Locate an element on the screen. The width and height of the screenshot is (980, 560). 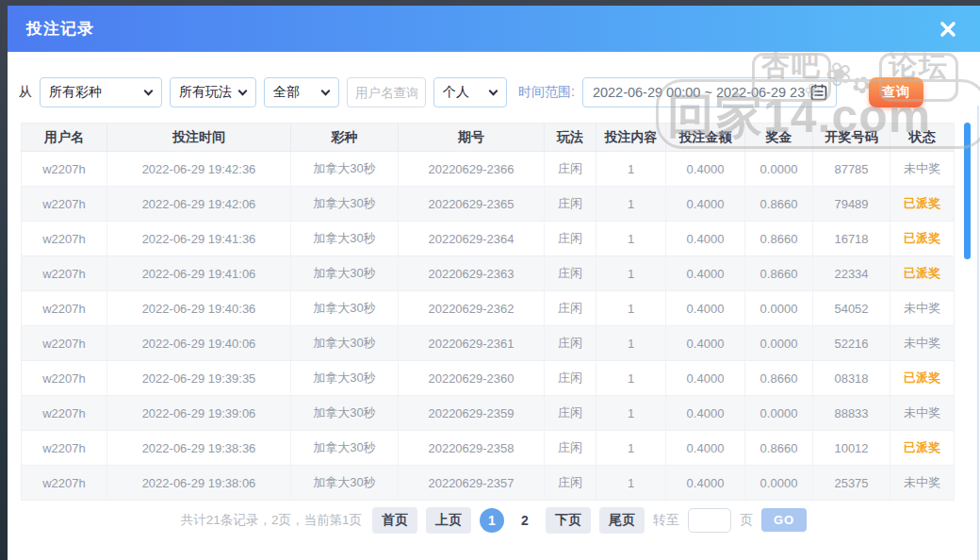
time-range-input is located at coordinates (699, 92).